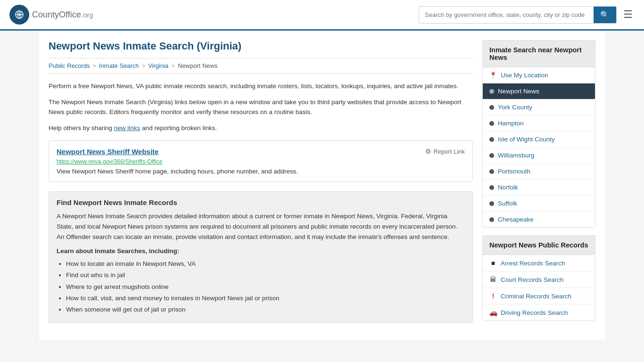 The height and width of the screenshot is (362, 644). Describe the element at coordinates (511, 123) in the screenshot. I see `nearby-link-hampton: Hampton` at that location.